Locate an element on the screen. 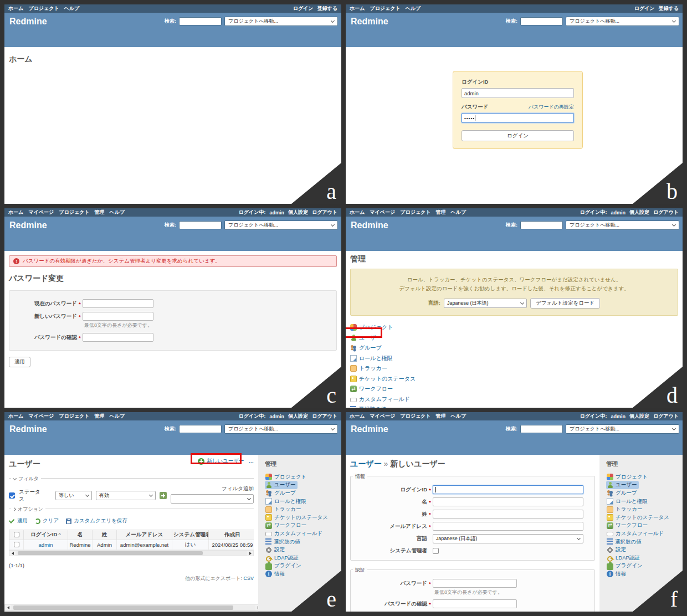  load-defaults-button: デフォルト設定をロード is located at coordinates (565, 304).